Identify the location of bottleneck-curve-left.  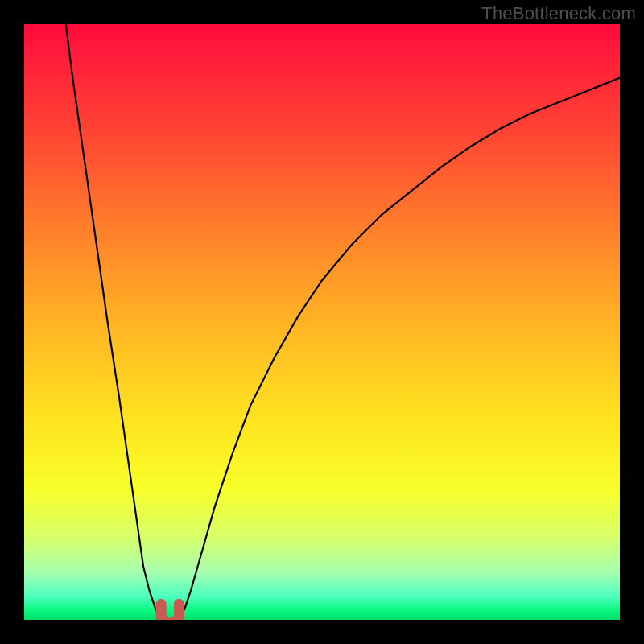
(114, 322).